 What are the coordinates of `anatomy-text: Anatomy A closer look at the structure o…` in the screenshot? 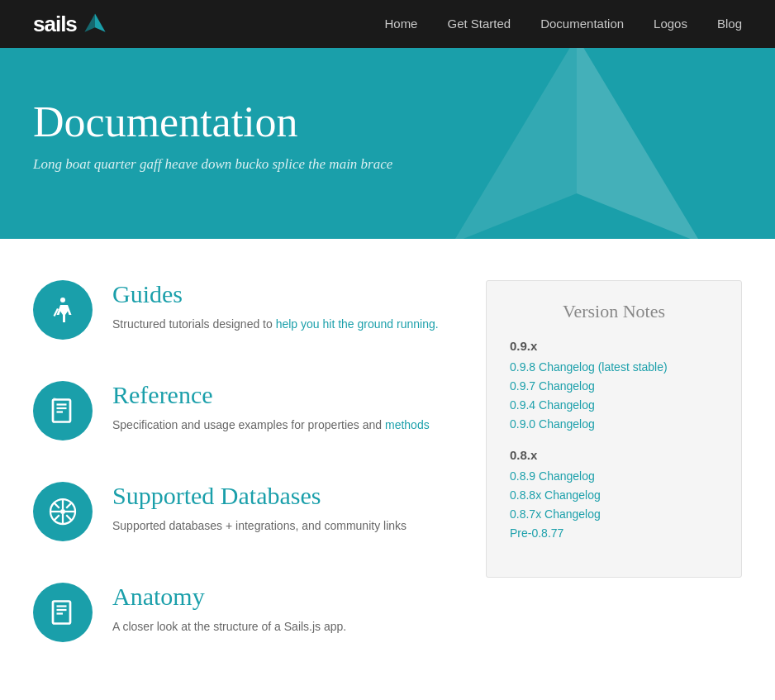 It's located at (230, 609).